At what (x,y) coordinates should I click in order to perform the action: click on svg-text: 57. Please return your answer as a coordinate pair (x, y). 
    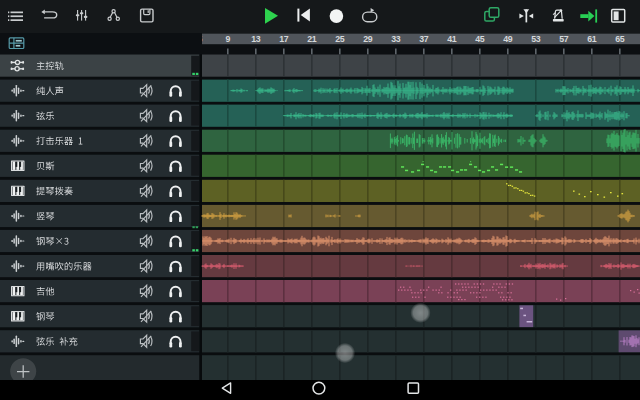
    Looking at the image, I should click on (564, 39).